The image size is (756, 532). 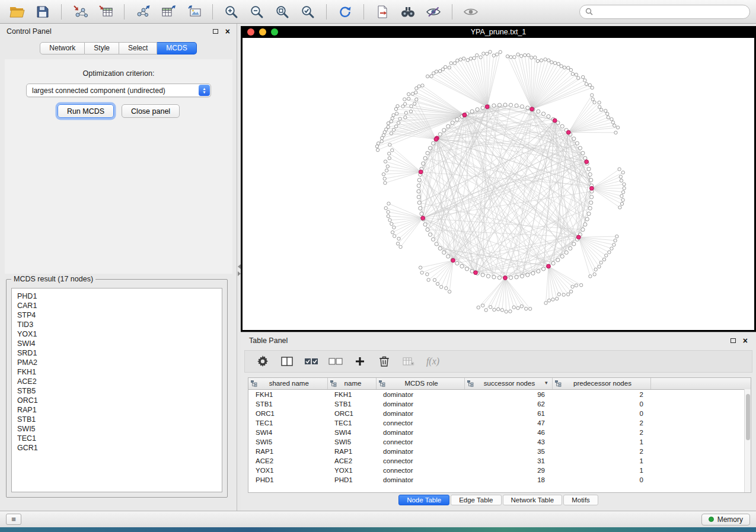 What do you see at coordinates (117, 372) in the screenshot?
I see `mcds-result-node: FKH1` at bounding box center [117, 372].